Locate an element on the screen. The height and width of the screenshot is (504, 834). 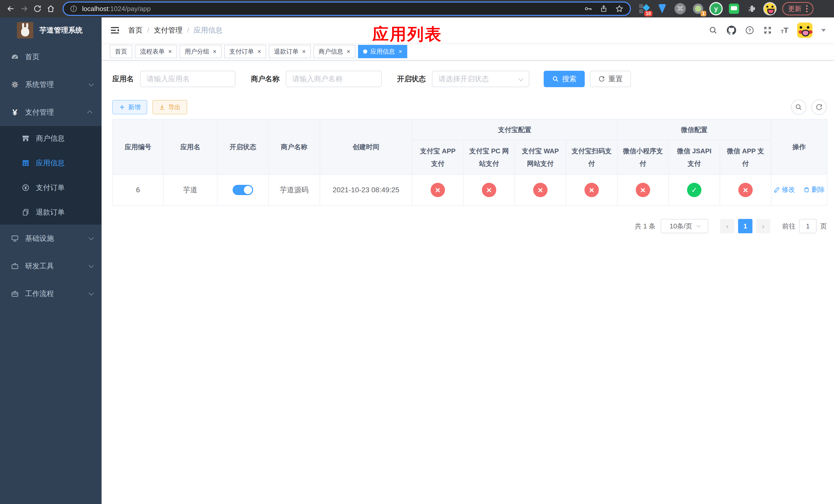
breadcrumb-current: 应用信息 is located at coordinates (208, 30).